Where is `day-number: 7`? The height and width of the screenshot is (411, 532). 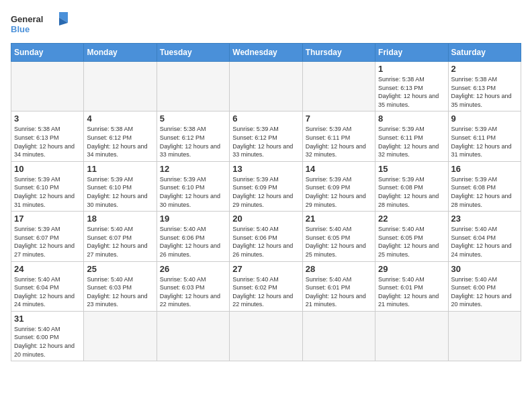
day-number: 7 is located at coordinates (339, 118).